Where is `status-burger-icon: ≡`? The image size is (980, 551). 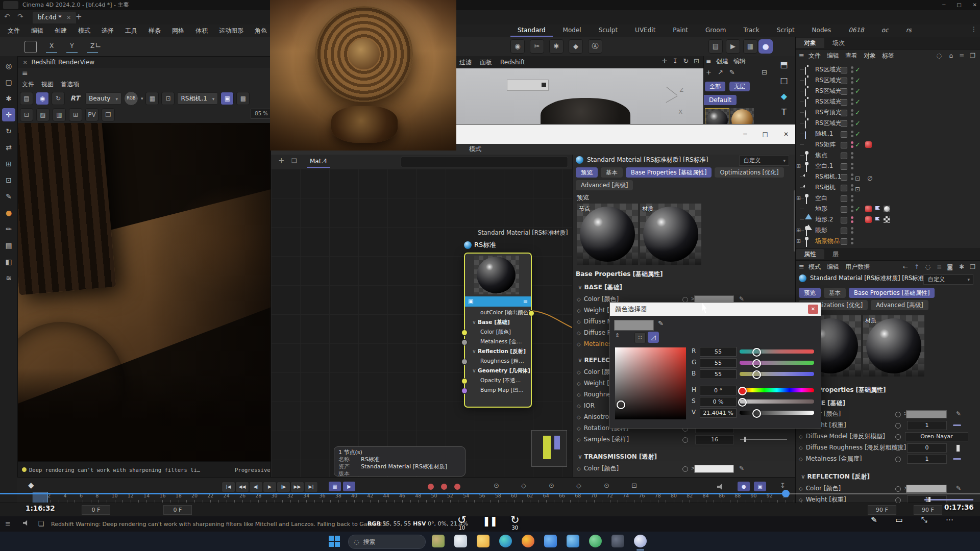 status-burger-icon: ≡ is located at coordinates (8, 523).